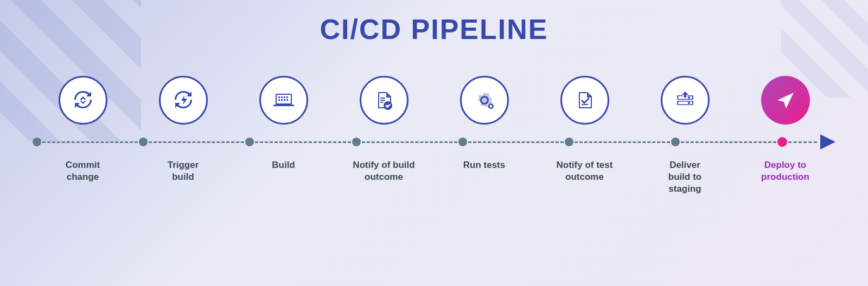 The width and height of the screenshot is (868, 286). I want to click on deploy-production-label: Deploy toproduction, so click(786, 171).